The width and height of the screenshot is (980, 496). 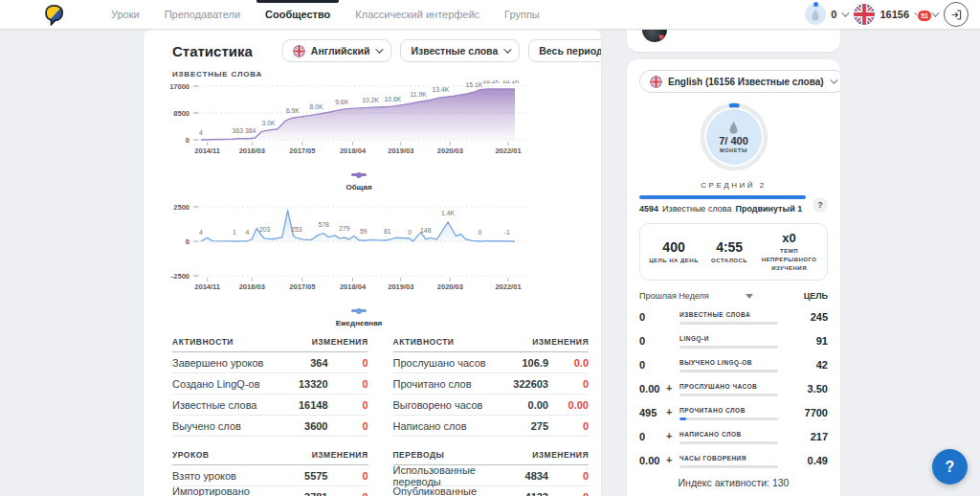 I want to click on svg-text: 203, so click(x=265, y=230).